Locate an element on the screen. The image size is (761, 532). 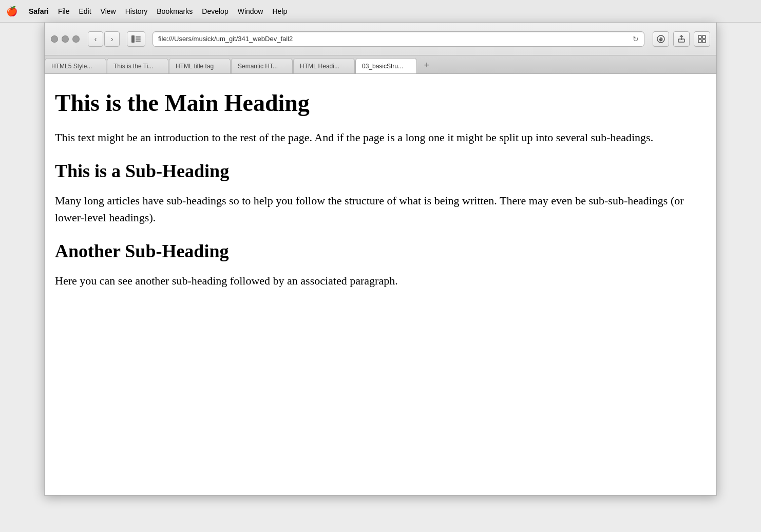
new-tab-button: + is located at coordinates (427, 65).